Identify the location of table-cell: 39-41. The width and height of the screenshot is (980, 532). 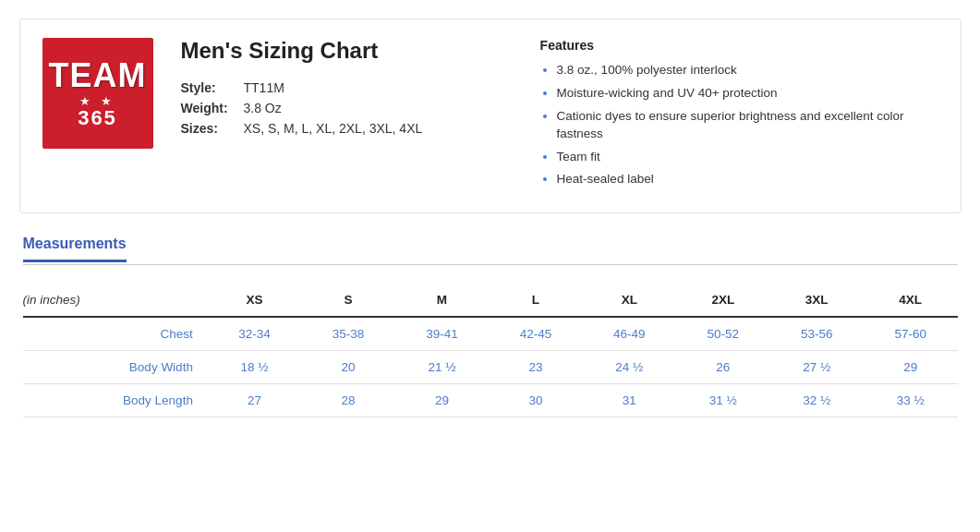
(442, 334).